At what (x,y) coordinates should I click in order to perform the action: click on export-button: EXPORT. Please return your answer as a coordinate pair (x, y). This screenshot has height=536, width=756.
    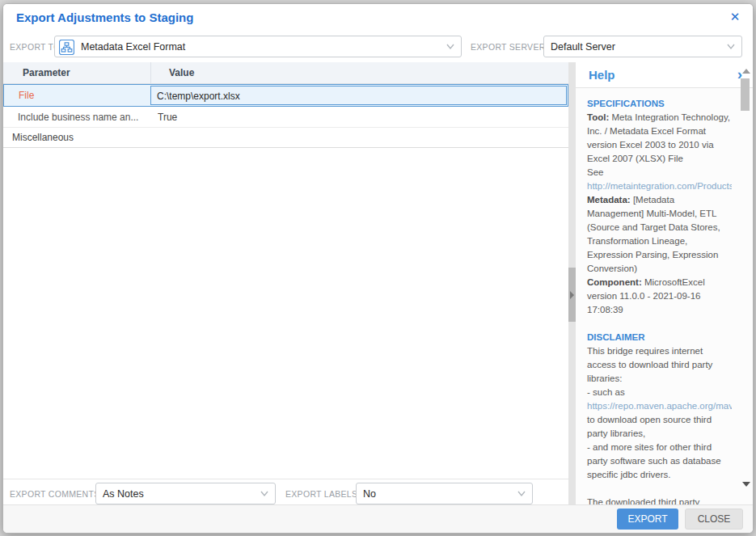
    Looking at the image, I should click on (648, 519).